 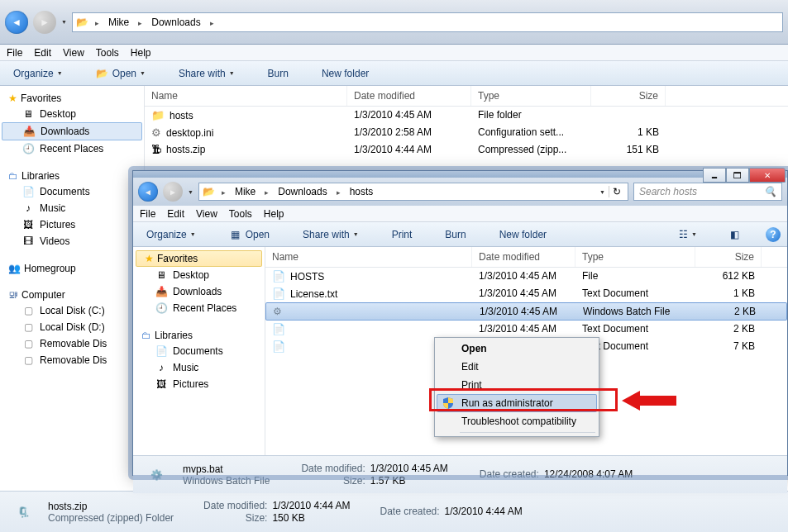 I want to click on address-dropdown: ▼, so click(x=602, y=192).